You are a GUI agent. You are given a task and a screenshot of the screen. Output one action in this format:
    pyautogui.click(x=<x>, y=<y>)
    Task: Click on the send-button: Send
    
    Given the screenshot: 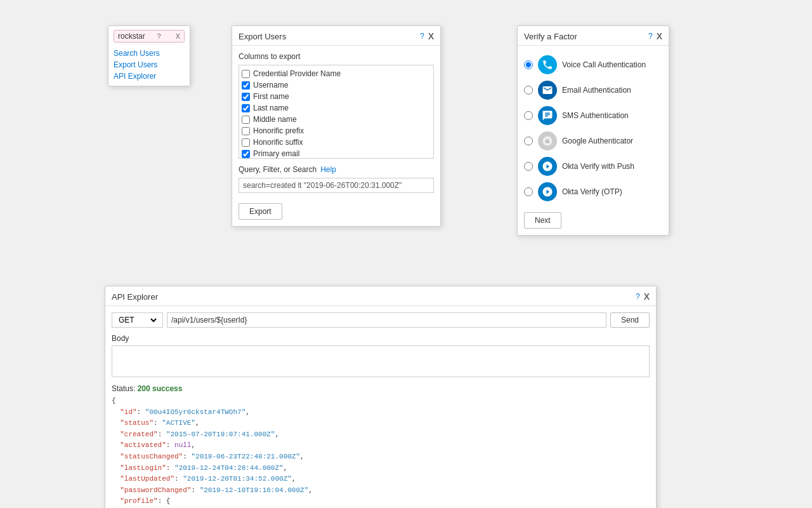 What is the action you would take?
    pyautogui.click(x=630, y=320)
    